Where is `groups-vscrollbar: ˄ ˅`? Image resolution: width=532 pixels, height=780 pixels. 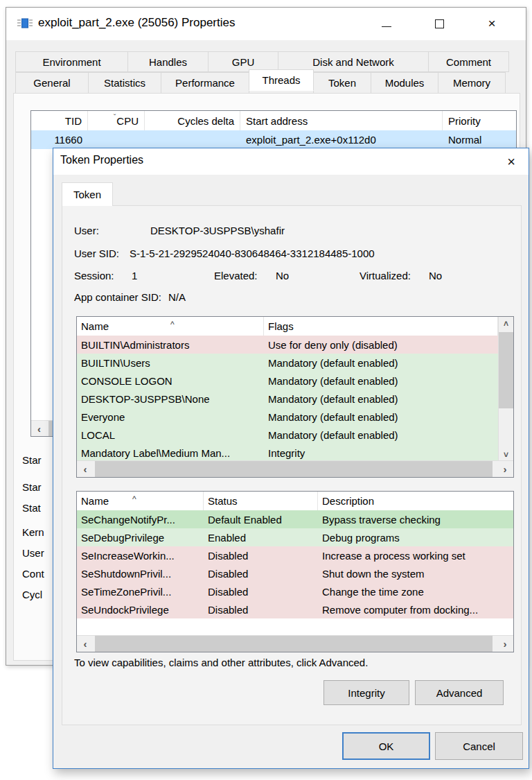
groups-vscrollbar: ˄ ˅ is located at coordinates (506, 390).